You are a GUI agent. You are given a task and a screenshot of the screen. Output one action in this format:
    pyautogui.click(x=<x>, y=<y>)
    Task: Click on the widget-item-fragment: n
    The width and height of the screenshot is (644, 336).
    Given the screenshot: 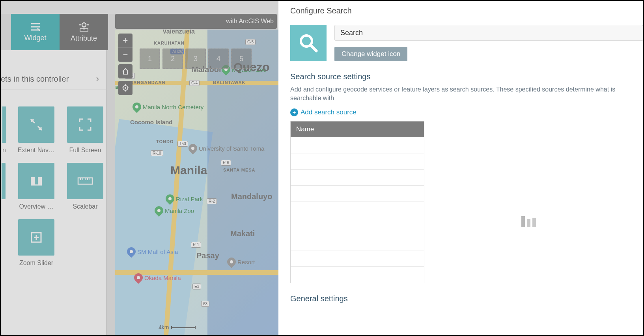 What is the action you would take?
    pyautogui.click(x=4, y=130)
    